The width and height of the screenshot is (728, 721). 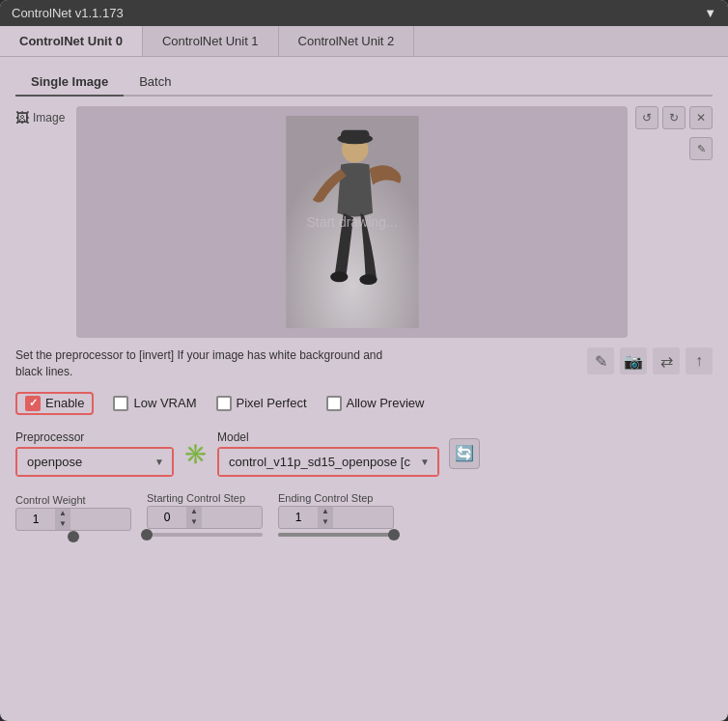 I want to click on unit-tabs: ControlNet Unit 0 ControlNet Unit 1 Cont…, so click(x=364, y=42).